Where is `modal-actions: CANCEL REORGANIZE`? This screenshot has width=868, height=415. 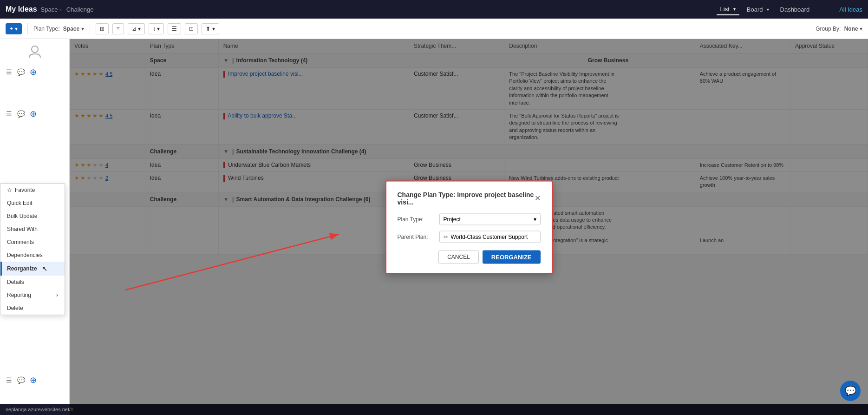
modal-actions: CANCEL REORGANIZE is located at coordinates (469, 257).